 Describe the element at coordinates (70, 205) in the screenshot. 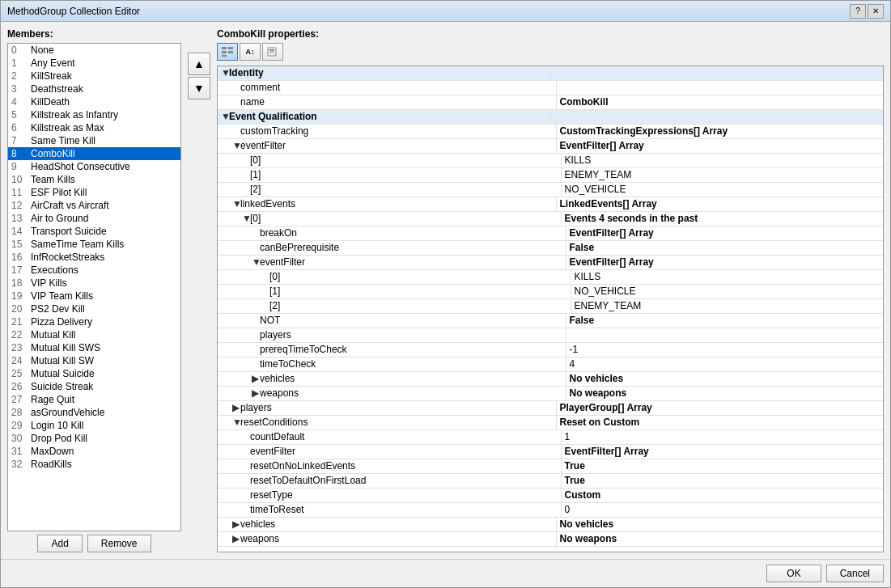

I see `member-name: AirCraft vs Aircraft` at that location.